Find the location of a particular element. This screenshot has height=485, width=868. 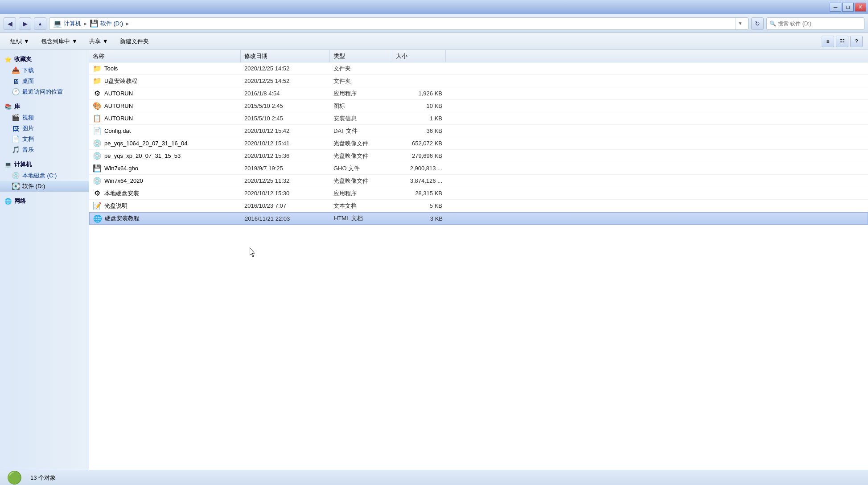

col-size: 大小 is located at coordinates (419, 56).